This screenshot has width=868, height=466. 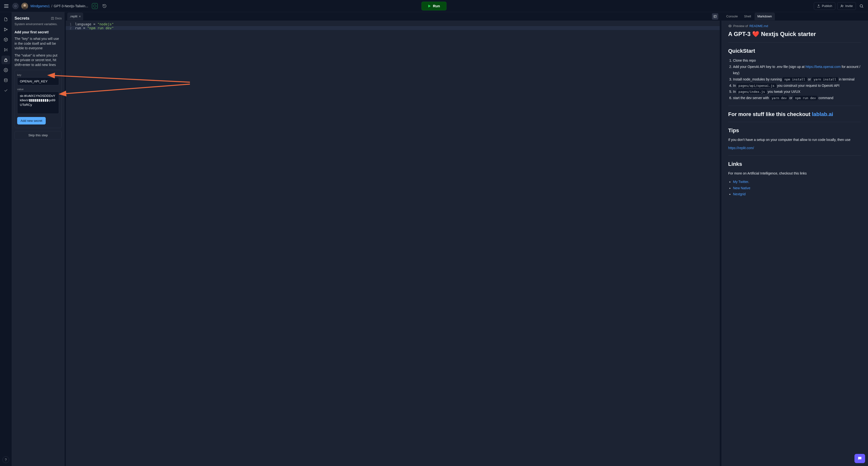 What do you see at coordinates (860, 459) in the screenshot?
I see `chat-fab` at bounding box center [860, 459].